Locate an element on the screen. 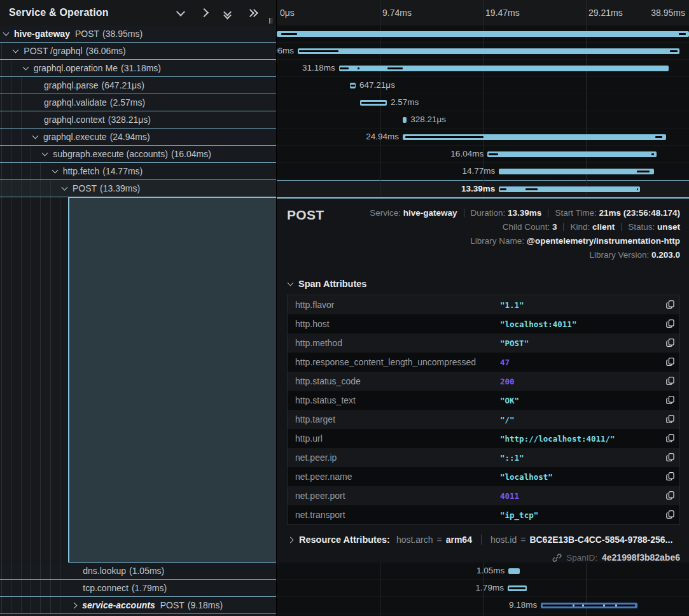  tree-toolbar is located at coordinates (226, 13).